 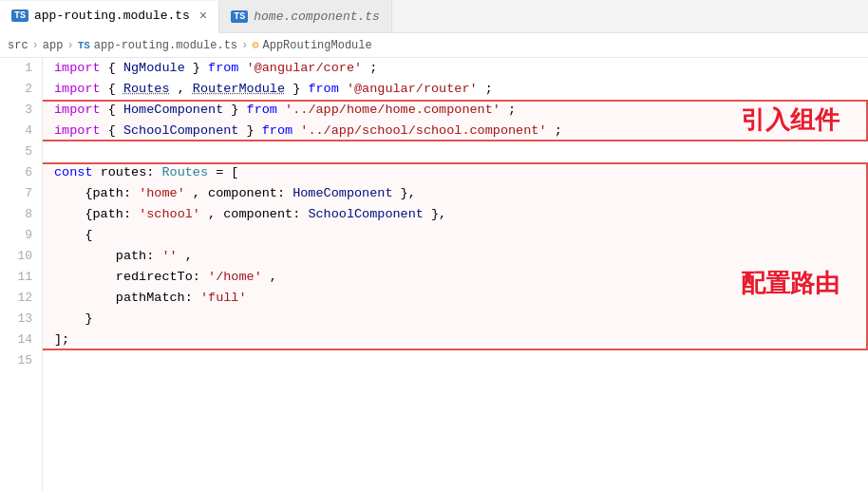 I want to click on line-num-1: 1, so click(x=16, y=68).